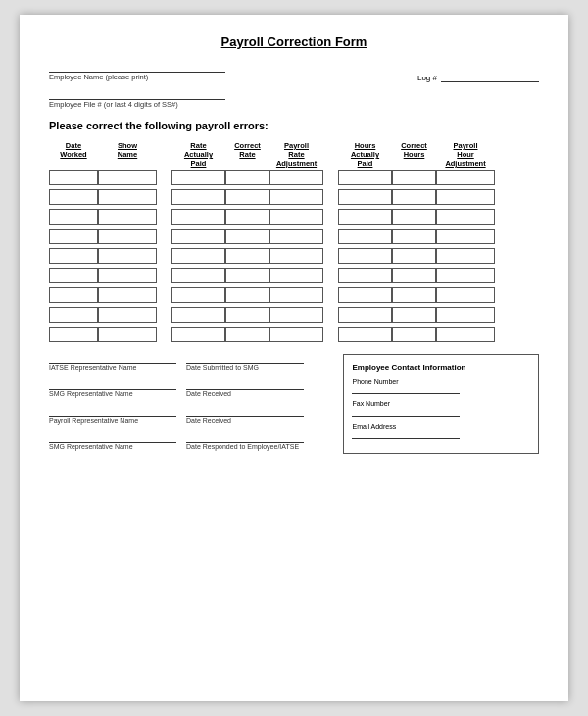 The height and width of the screenshot is (716, 588). I want to click on col-header-payroll-adj: PayrollRateAdjustment, so click(296, 155).